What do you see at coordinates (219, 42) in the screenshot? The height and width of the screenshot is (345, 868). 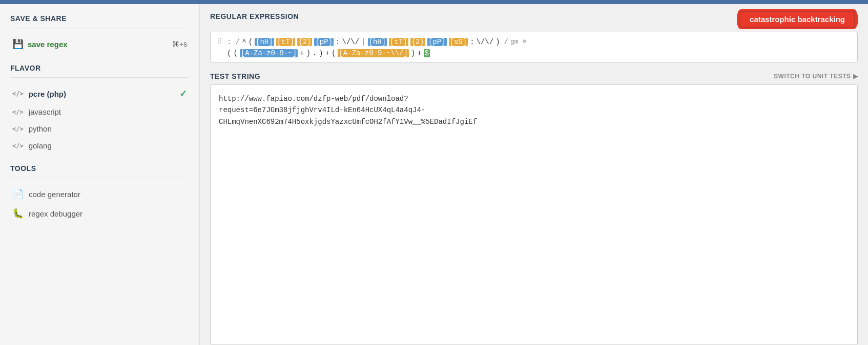 I see `drag-handle: ⠿` at bounding box center [219, 42].